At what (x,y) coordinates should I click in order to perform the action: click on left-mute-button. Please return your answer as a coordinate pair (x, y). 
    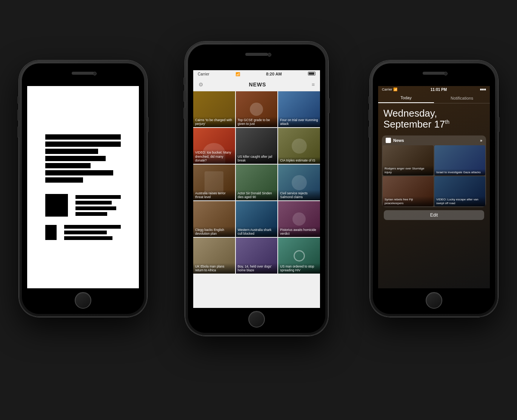
    Looking at the image, I should click on (18, 100).